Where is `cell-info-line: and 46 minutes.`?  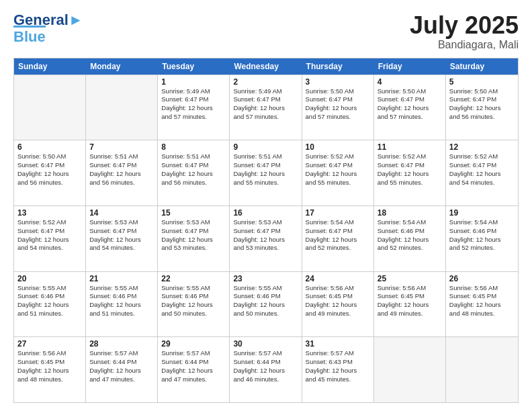
cell-info-line: and 46 minutes. is located at coordinates (265, 380).